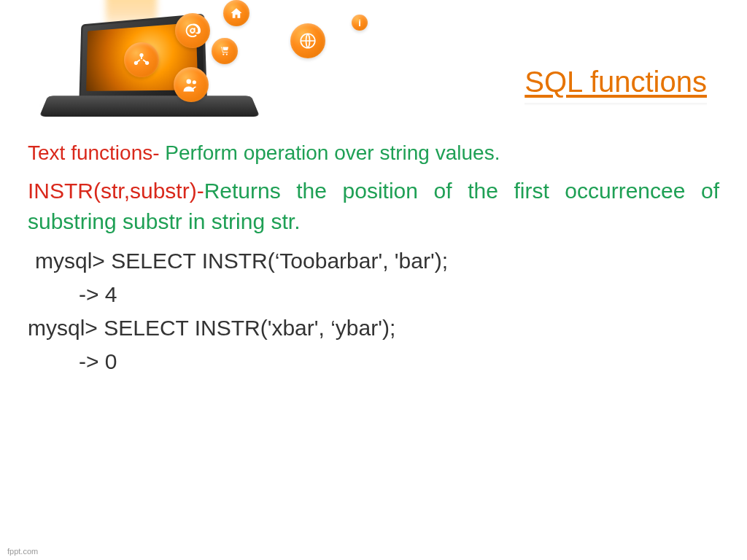  Describe the element at coordinates (191, 85) in the screenshot. I see `people-icon` at that location.